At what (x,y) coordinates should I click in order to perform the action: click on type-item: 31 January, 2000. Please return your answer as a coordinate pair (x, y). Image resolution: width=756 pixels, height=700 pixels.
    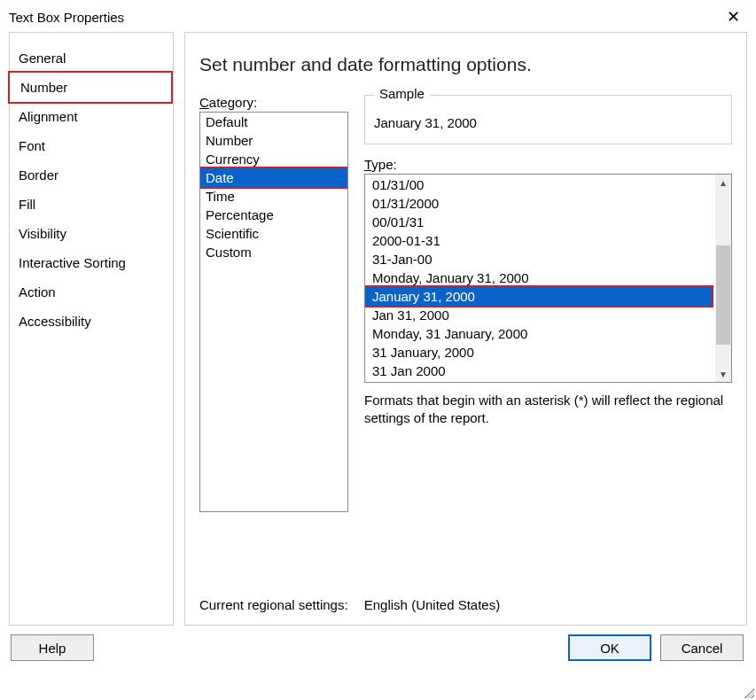
    Looking at the image, I should click on (541, 353).